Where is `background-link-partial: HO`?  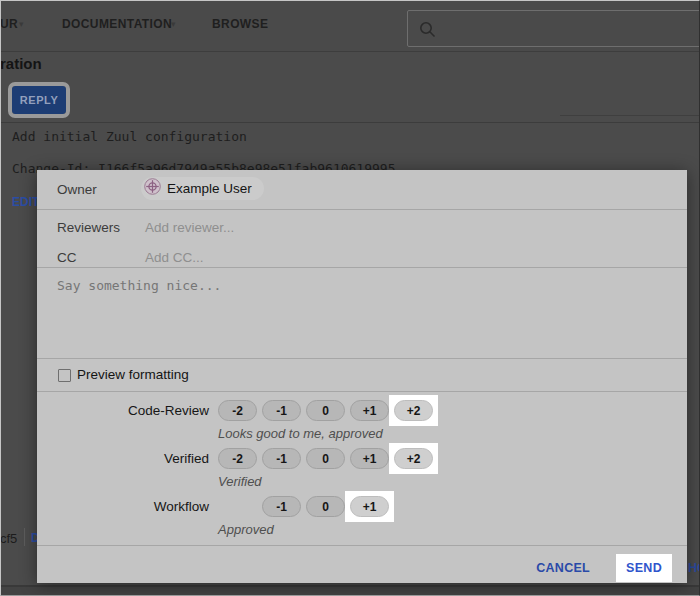 background-link-partial: HO is located at coordinates (694, 568).